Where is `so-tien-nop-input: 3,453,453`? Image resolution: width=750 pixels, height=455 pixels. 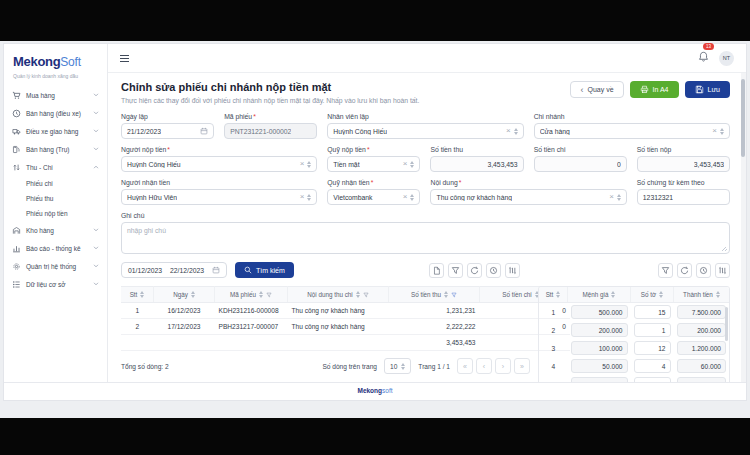
so-tien-nop-input: 3,453,453 is located at coordinates (684, 164).